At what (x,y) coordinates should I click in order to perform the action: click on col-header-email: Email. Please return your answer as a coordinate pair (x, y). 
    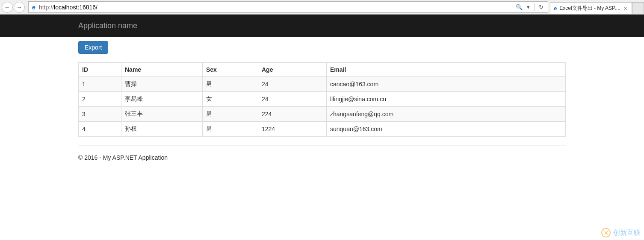
    Looking at the image, I should click on (446, 70).